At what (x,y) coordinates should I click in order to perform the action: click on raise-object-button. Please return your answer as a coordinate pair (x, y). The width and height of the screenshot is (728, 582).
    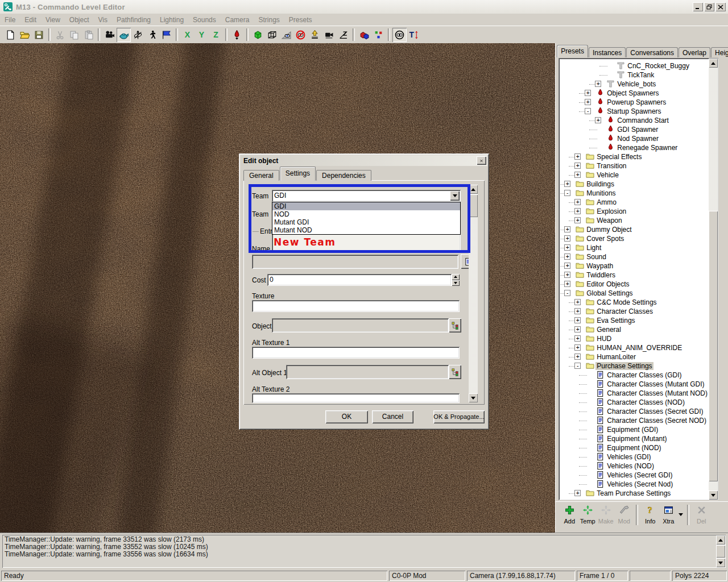
    Looking at the image, I should click on (315, 35).